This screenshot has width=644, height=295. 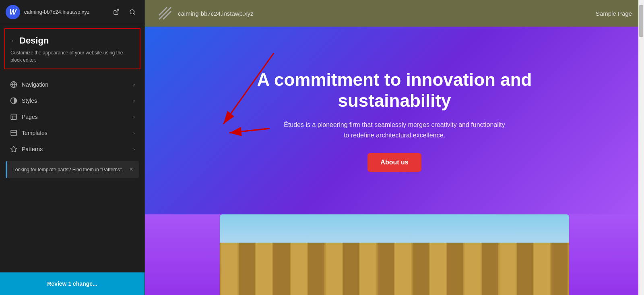 What do you see at coordinates (13, 12) in the screenshot?
I see `wp-logo: W` at bounding box center [13, 12].